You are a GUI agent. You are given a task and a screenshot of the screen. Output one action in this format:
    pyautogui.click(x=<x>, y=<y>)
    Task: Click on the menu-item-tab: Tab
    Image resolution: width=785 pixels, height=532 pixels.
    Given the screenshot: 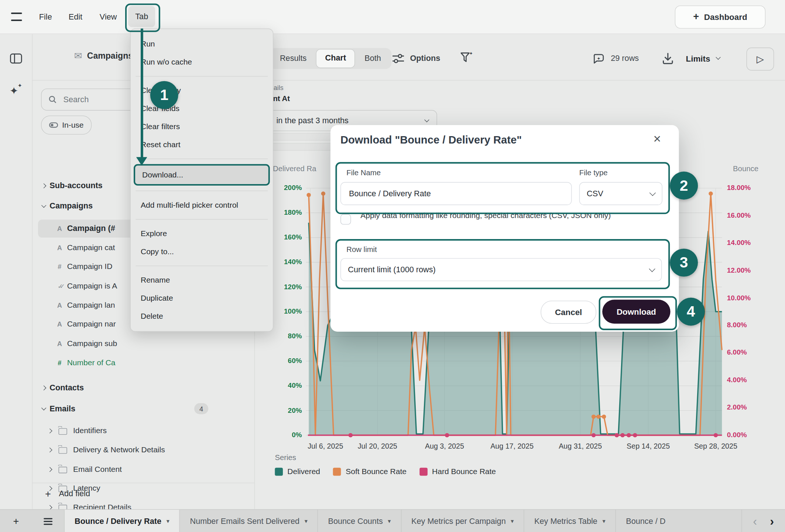 What is the action you would take?
    pyautogui.click(x=142, y=16)
    